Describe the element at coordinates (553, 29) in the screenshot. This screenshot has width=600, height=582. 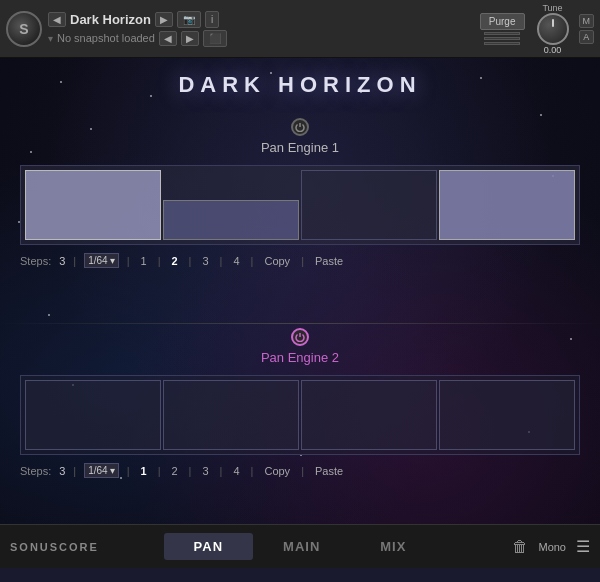
I see `tune-section: Tune 0.00` at that location.